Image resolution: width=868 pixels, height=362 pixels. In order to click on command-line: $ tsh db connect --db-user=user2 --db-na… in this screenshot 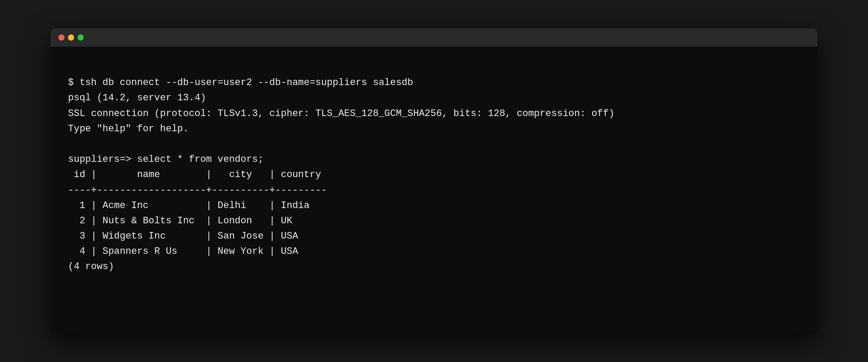, I will do `click(241, 83)`.